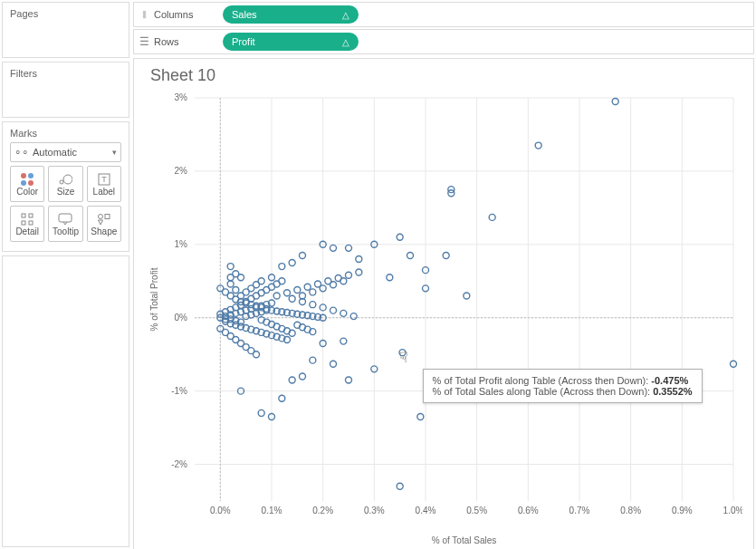 This screenshot has width=756, height=549. What do you see at coordinates (27, 224) in the screenshot?
I see `detail-button: Detail` at bounding box center [27, 224].